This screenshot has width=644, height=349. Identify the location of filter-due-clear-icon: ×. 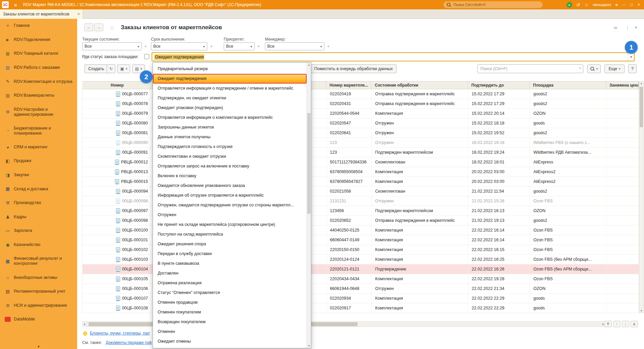
(211, 46).